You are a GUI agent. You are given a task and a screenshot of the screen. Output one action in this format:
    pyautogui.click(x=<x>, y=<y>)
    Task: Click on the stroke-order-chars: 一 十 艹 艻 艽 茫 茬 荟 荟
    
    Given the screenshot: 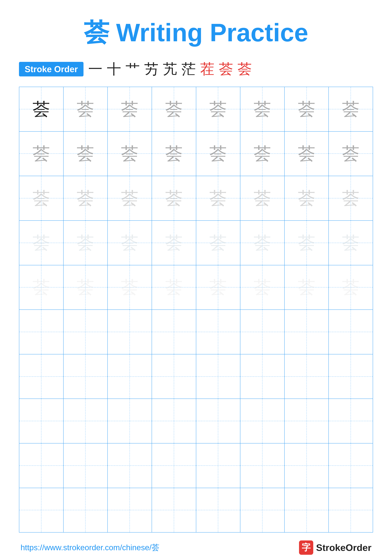 What is the action you would take?
    pyautogui.click(x=170, y=69)
    